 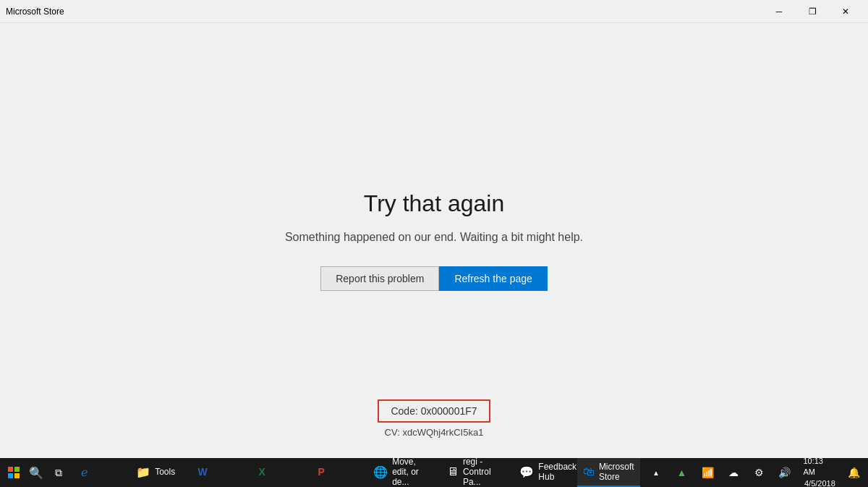 I want to click on taskbar-app-feedback-label: Feedback Hub, so click(x=557, y=472).